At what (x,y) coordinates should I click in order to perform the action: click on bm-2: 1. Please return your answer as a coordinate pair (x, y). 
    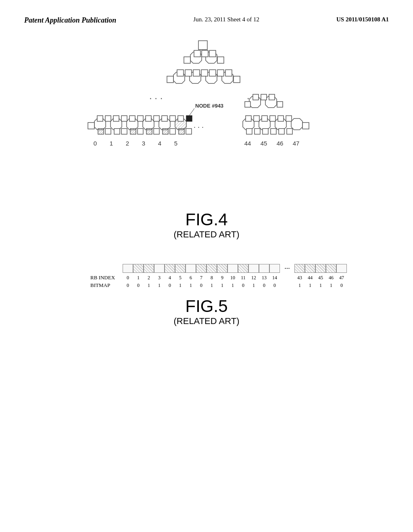
    Looking at the image, I should click on (149, 285).